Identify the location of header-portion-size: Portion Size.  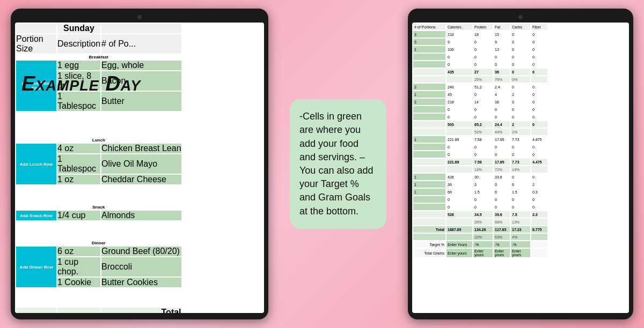
(36, 44).